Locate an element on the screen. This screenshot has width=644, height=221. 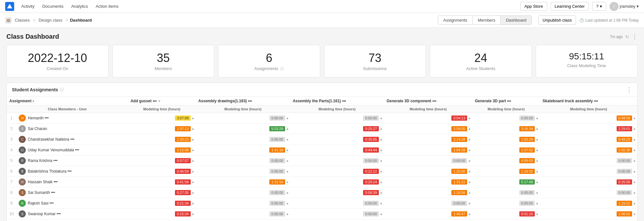
student-cell: R Rajesh Sasi ••• is located at coordinates (72, 203).